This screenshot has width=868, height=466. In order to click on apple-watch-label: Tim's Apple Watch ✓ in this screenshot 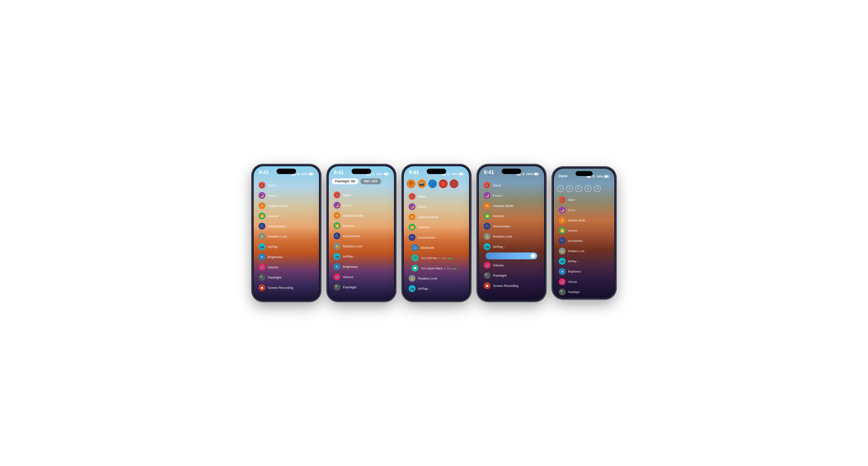, I will do `click(433, 268)`.